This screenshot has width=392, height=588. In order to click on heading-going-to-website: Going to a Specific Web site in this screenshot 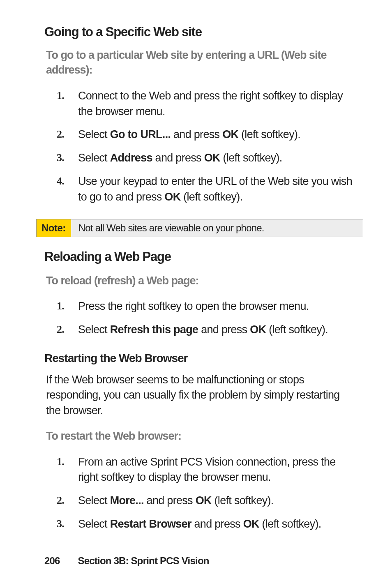, I will do `click(200, 32)`.